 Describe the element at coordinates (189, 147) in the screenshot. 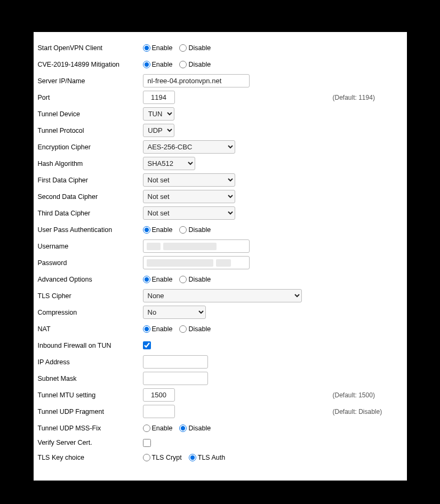

I see `enc-cipher-select: AES-256-CBC` at that location.